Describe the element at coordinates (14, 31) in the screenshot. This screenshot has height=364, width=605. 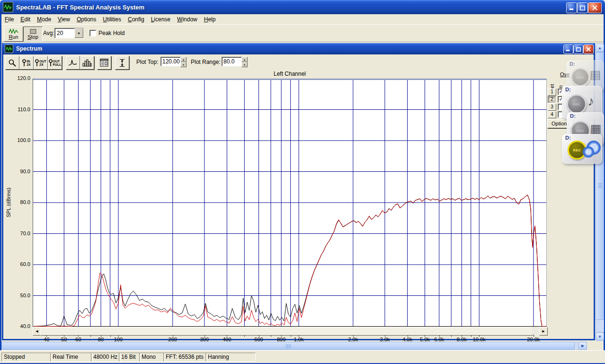
I see `run-waveform-icon` at that location.